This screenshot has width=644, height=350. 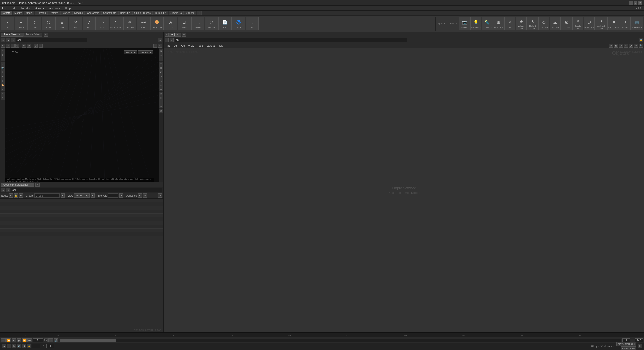 I want to click on maximize-button: □, so click(x=636, y=3).